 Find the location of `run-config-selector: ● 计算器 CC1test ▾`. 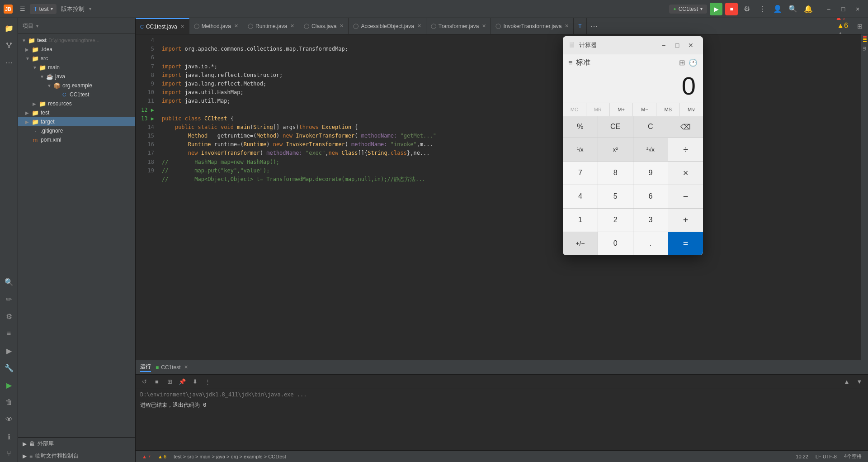

run-config-selector: ● 计算器 CC1test ▾ is located at coordinates (688, 9).